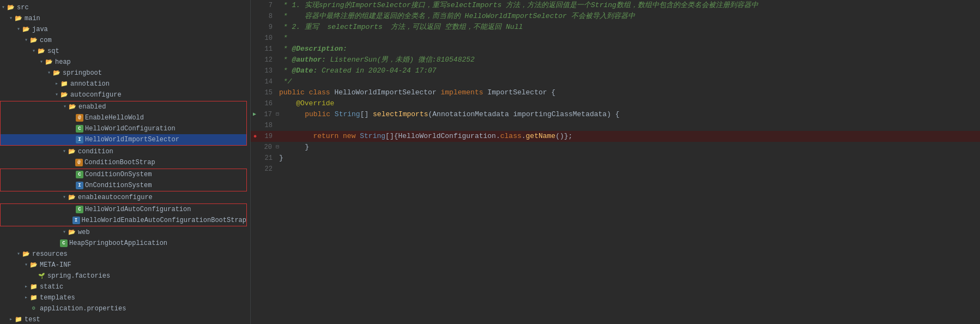  I want to click on code-content-21: }, so click(628, 158).